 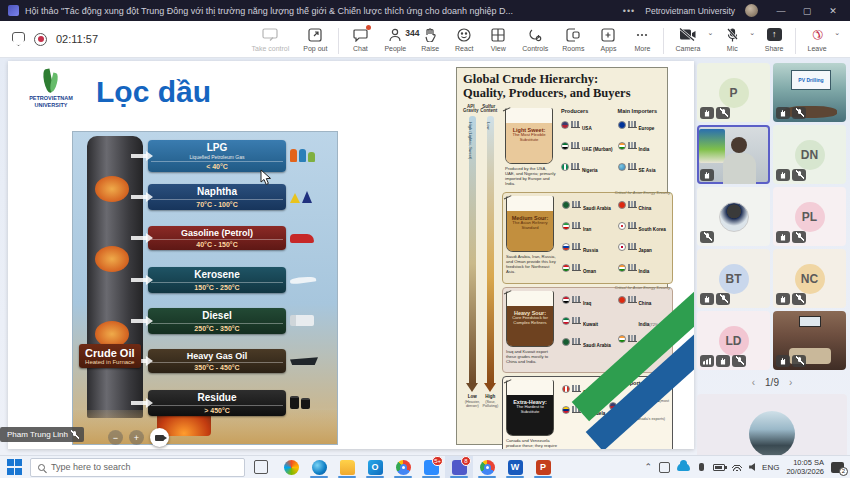 I want to click on taskbar-copilot, so click(x=291, y=467).